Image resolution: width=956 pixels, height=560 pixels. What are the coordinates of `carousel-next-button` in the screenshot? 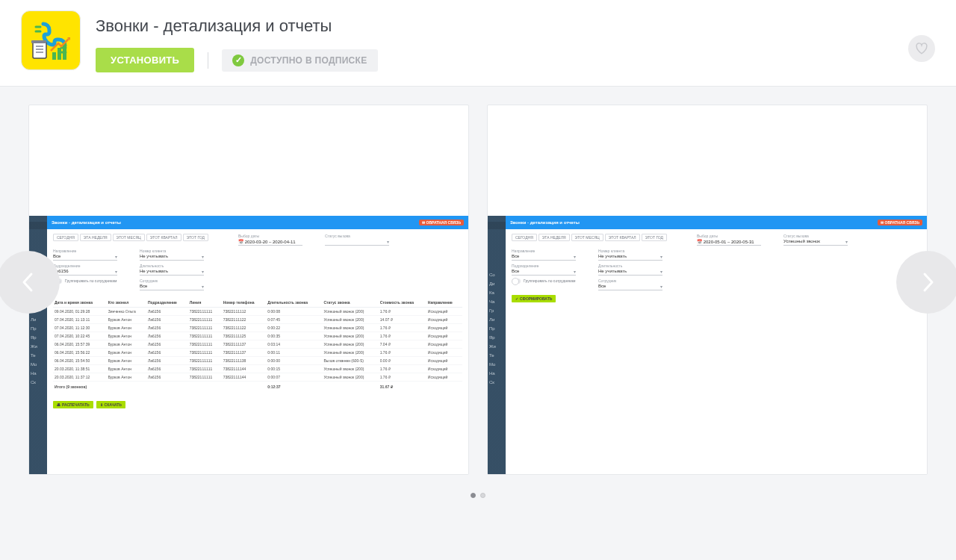 It's located at (926, 282).